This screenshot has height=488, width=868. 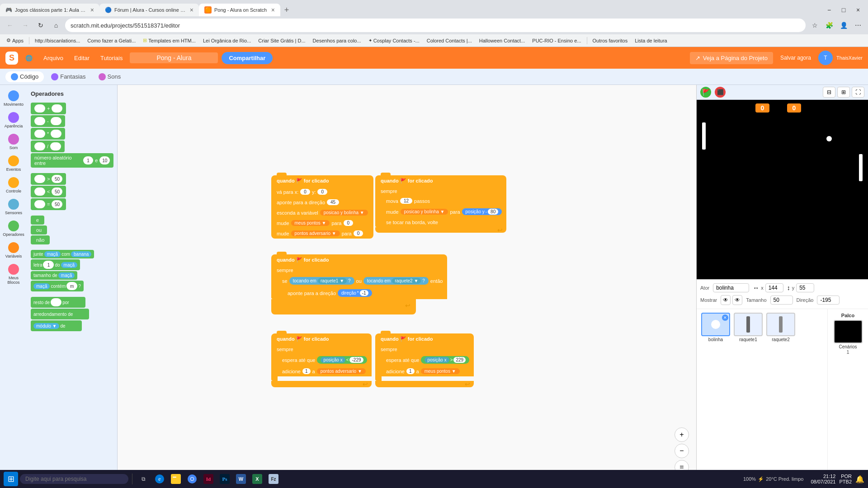 What do you see at coordinates (56, 121) in the screenshot?
I see `op-sub-right` at bounding box center [56, 121].